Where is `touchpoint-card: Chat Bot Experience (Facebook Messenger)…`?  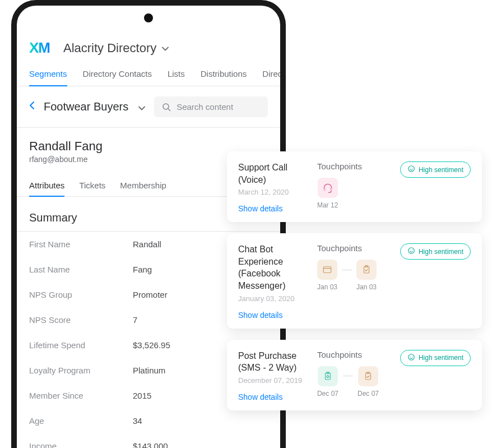
touchpoint-card: Chat Bot Experience (Facebook Messenger)… is located at coordinates (354, 280).